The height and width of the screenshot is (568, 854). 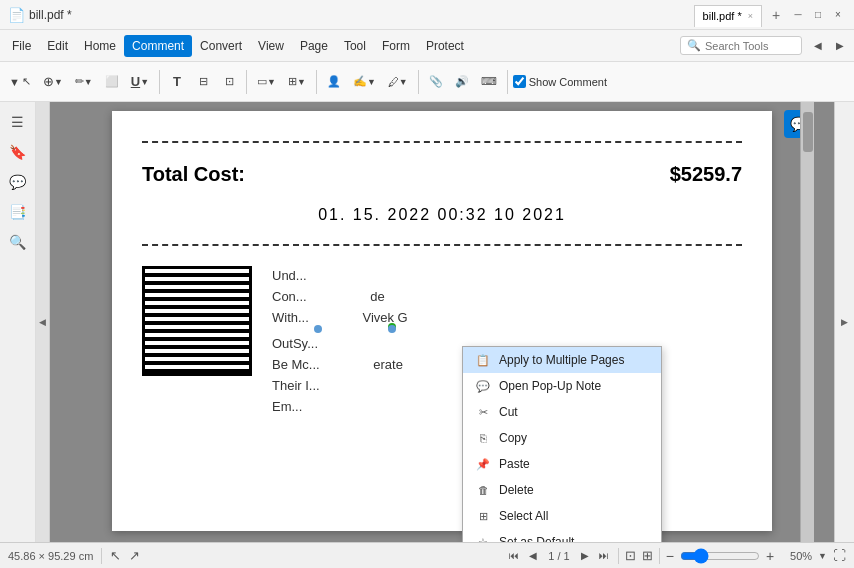 I want to click on menu-form: Form, so click(x=396, y=46).